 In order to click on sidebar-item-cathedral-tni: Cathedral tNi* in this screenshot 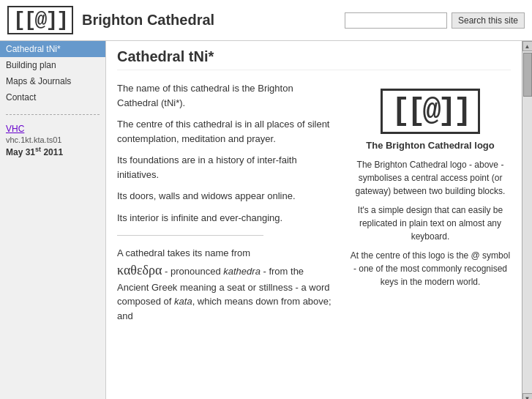, I will do `click(53, 49)`.